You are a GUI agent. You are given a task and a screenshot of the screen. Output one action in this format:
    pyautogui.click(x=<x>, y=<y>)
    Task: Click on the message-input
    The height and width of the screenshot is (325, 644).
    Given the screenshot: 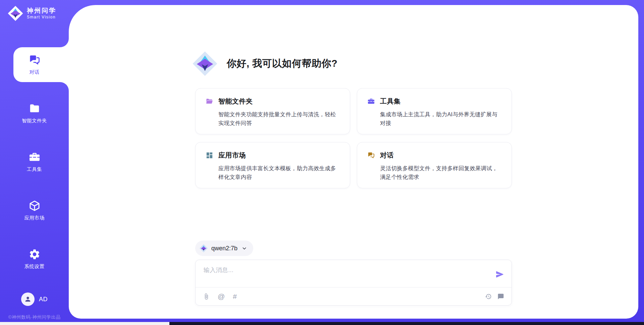 What is the action you would take?
    pyautogui.click(x=345, y=275)
    